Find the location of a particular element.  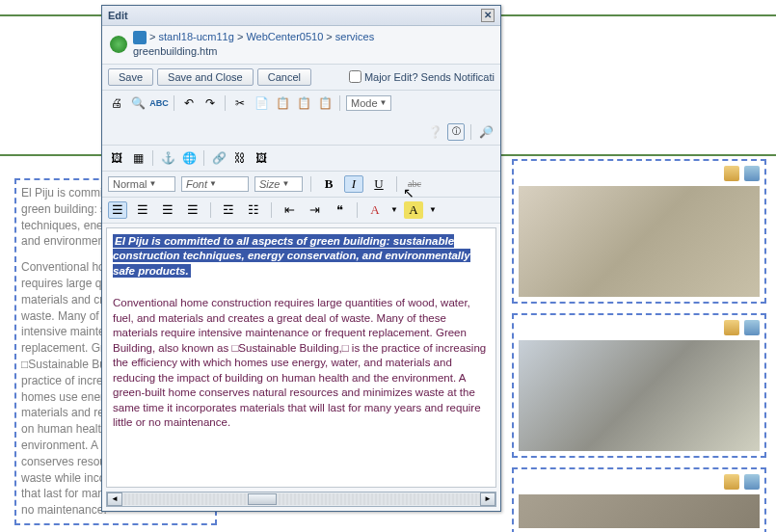

preview-icon: 🔍 is located at coordinates (138, 103).